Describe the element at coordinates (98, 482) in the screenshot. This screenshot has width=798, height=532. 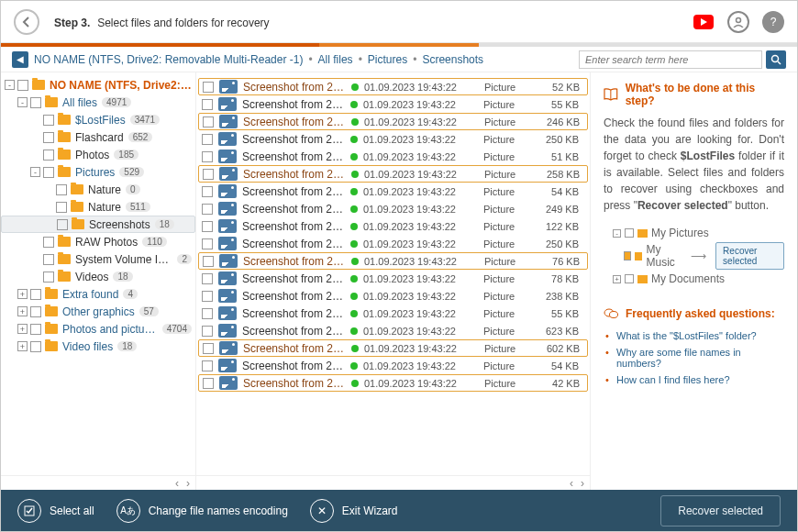
I see `tree-scrollbar: ‹›` at that location.